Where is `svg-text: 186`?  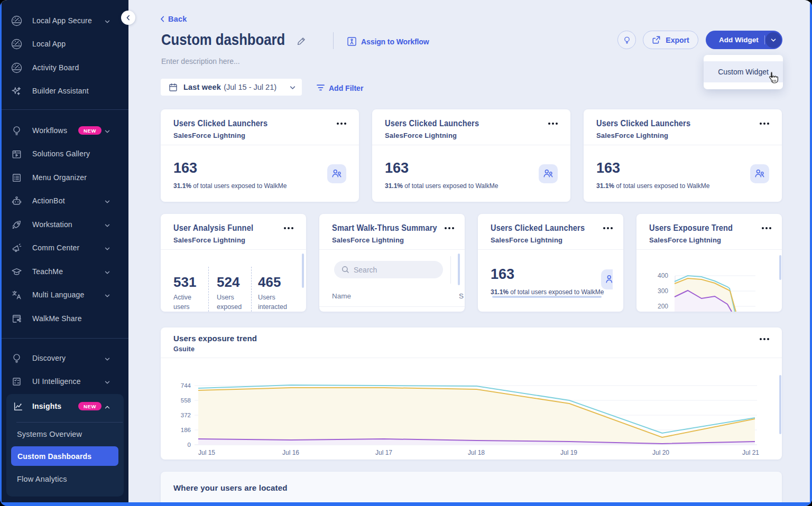
svg-text: 186 is located at coordinates (186, 430).